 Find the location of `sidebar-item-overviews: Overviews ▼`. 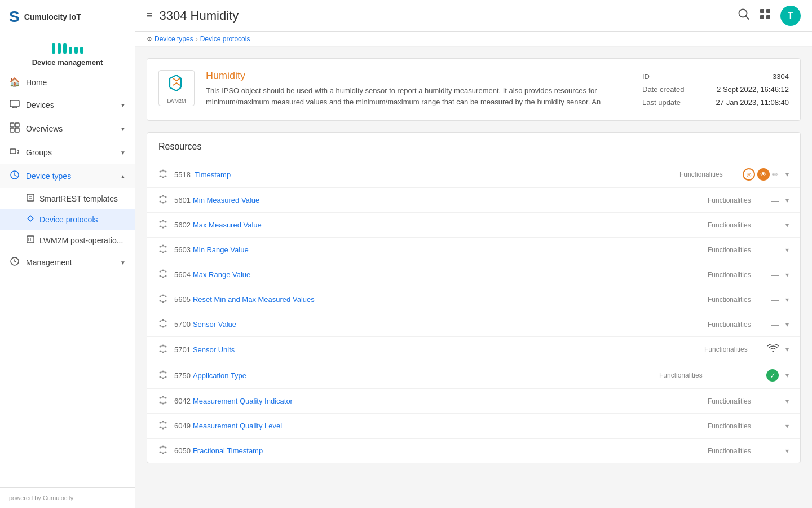

sidebar-item-overviews: Overviews ▼ is located at coordinates (68, 129).